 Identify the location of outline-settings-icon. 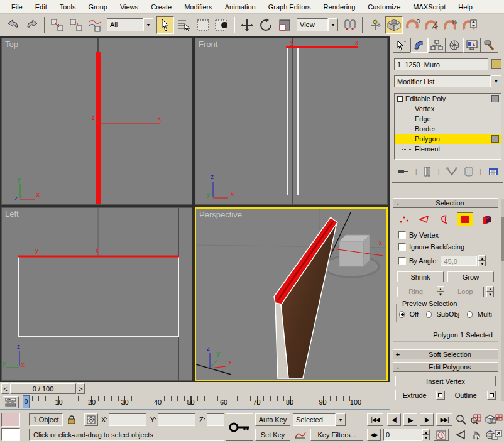
(491, 395).